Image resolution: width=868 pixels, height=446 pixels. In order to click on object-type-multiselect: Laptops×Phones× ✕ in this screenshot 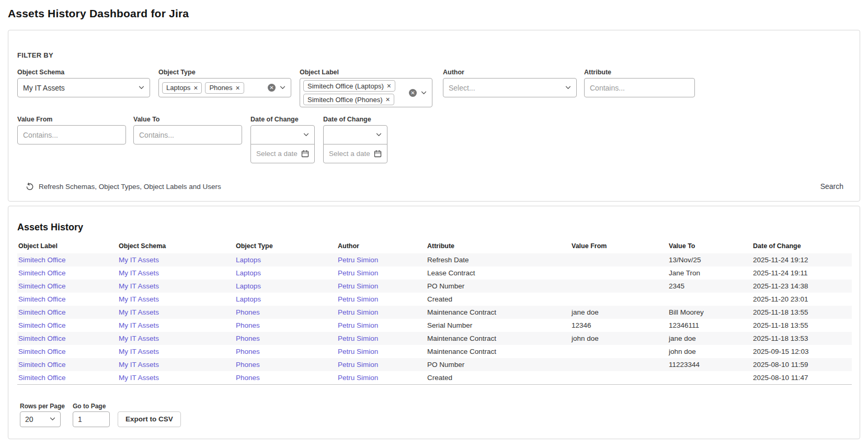, I will do `click(225, 88)`.